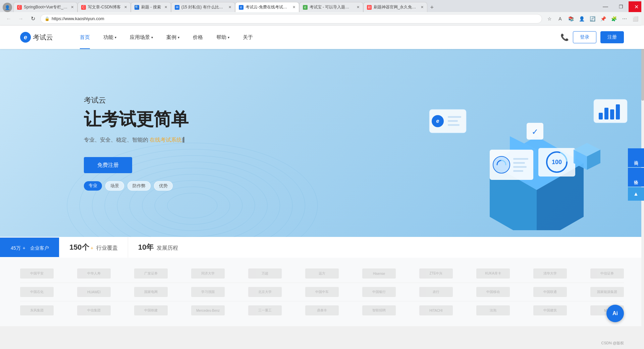 Image resolution: width=644 pixels, height=349 pixels. Describe the element at coordinates (33, 19) in the screenshot. I see `reload-button: ↻` at that location.